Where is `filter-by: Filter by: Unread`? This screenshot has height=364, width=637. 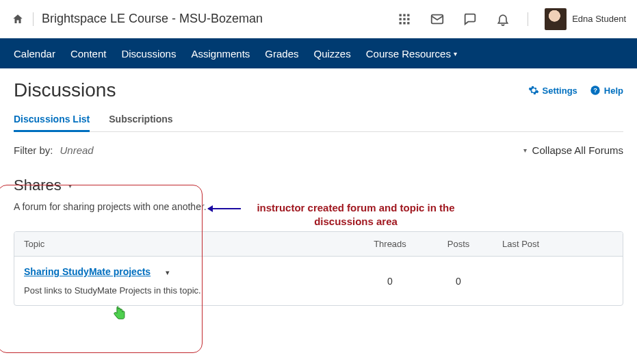
filter-by: Filter by: Unread is located at coordinates (53, 151).